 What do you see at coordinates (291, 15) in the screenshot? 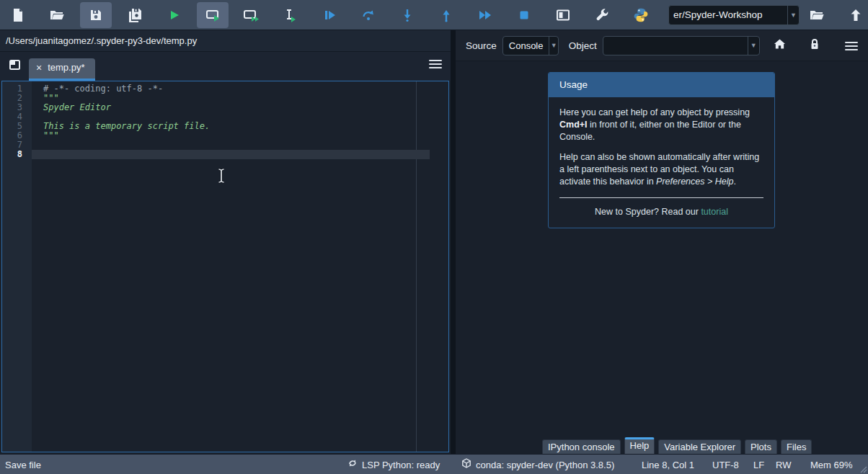
I see `run-selection-icon` at bounding box center [291, 15].